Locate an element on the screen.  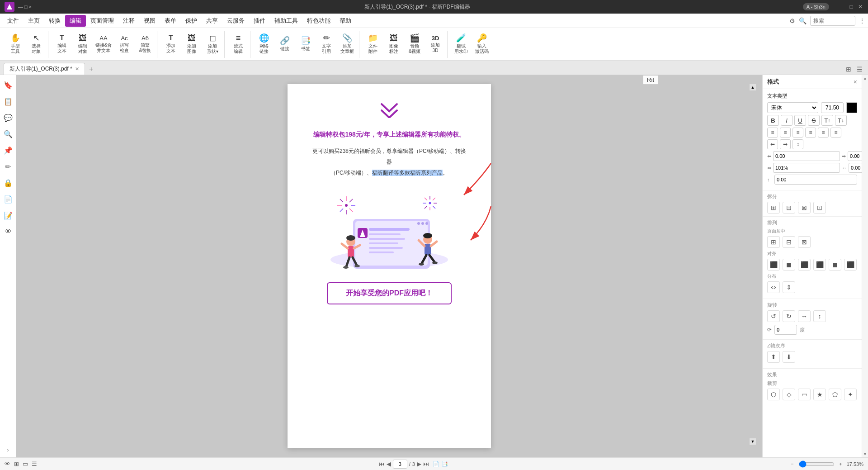
menu-help: 帮助 is located at coordinates (345, 21).